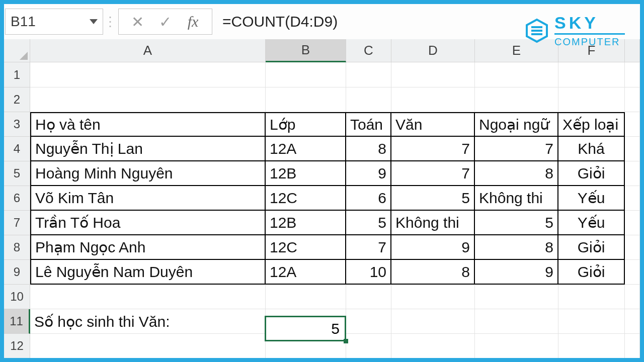 The width and height of the screenshot is (644, 362). What do you see at coordinates (148, 149) in the screenshot?
I see `cell-a4: Nguyễn Thị Lan` at bounding box center [148, 149].